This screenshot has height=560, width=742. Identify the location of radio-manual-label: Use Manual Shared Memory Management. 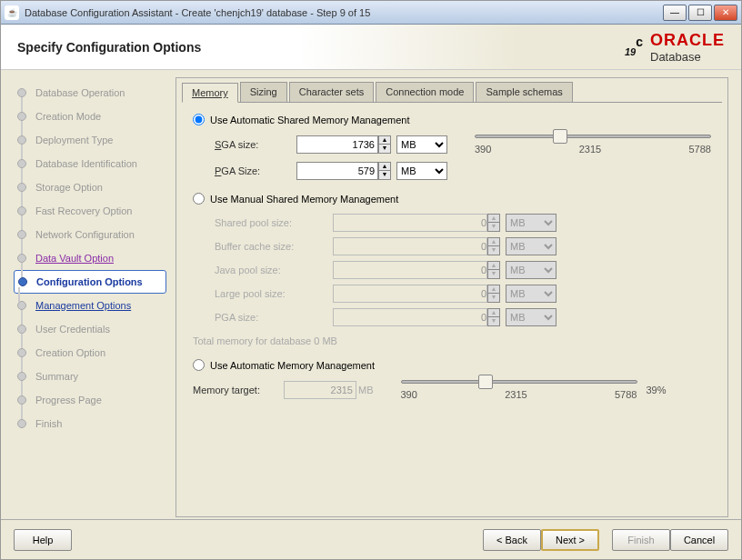
(304, 199).